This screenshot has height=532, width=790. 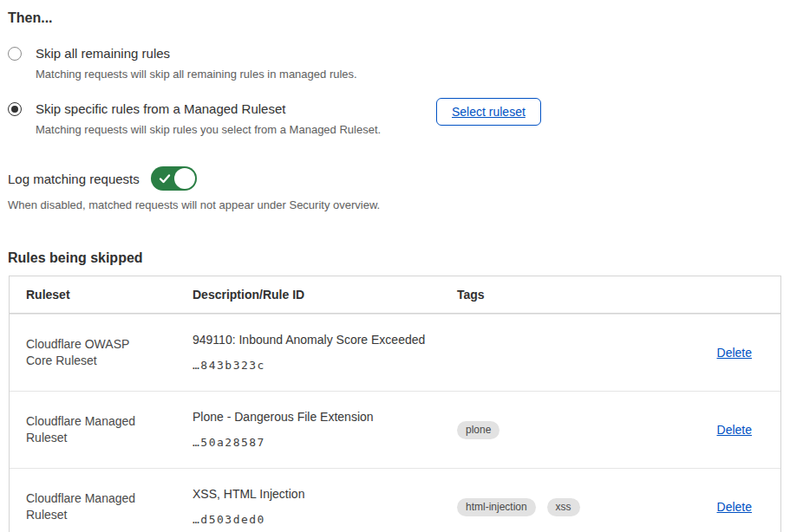 I want to click on toggle-knob, so click(x=185, y=178).